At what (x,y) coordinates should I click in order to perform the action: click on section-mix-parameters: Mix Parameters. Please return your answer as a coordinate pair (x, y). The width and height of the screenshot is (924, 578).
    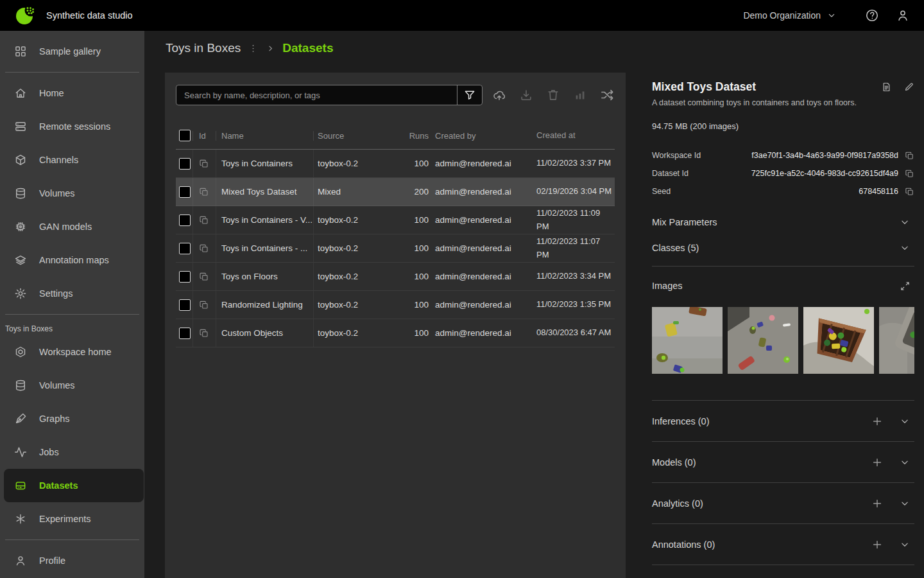
    Looking at the image, I should click on (783, 222).